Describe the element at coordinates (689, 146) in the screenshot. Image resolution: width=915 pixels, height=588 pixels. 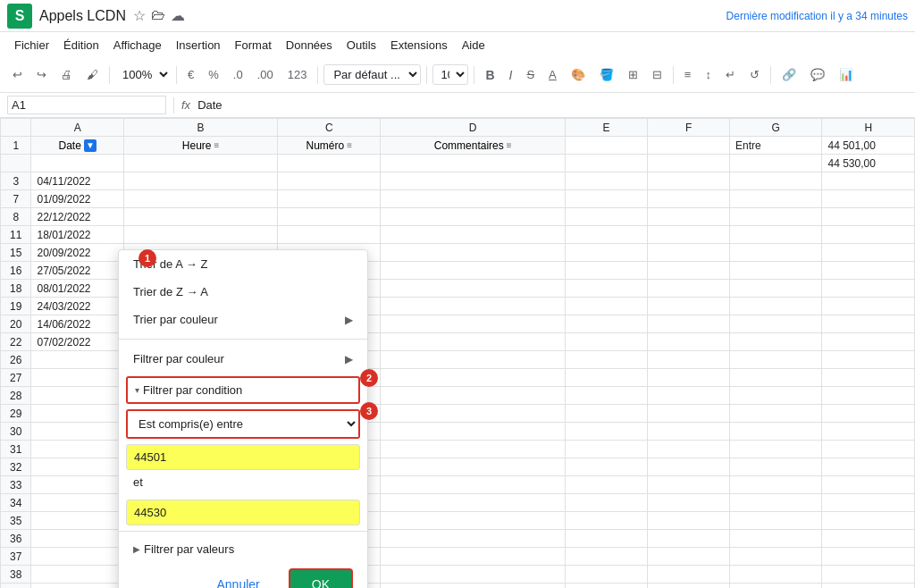
I see `cell-f1` at that location.